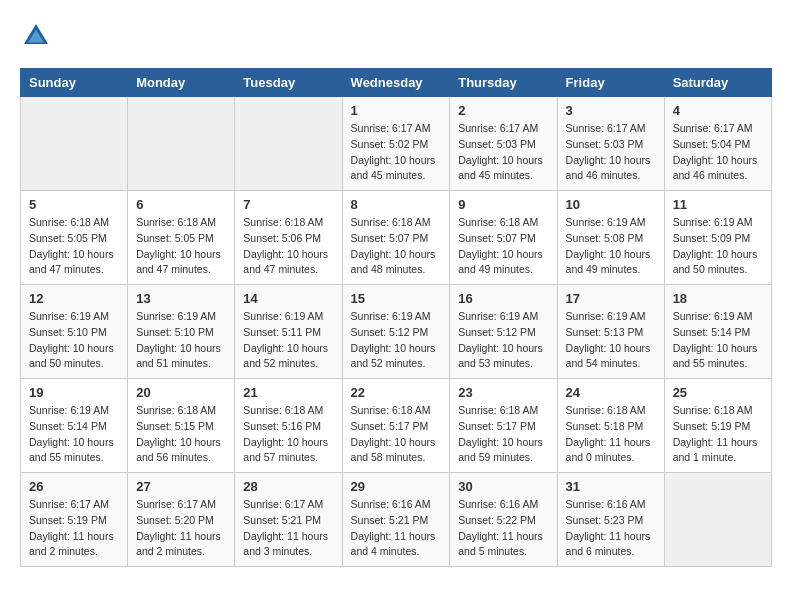  I want to click on day-number: 13, so click(181, 298).